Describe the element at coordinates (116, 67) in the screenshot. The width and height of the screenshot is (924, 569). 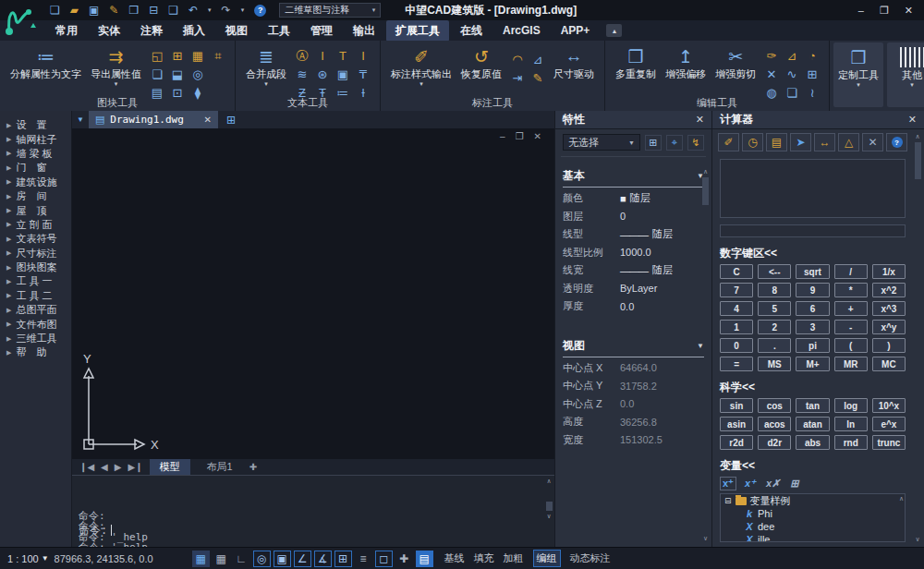
I see `export-attr-button: ⇉ 导出属性值 ▾` at that location.